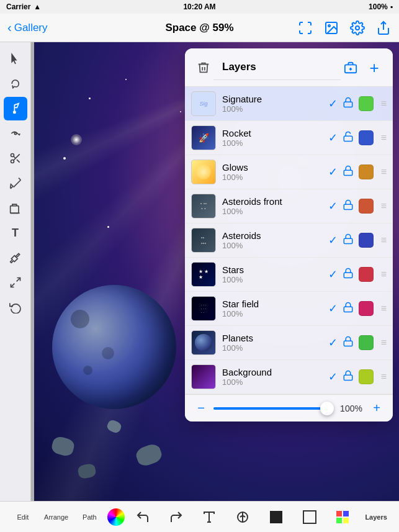 Image resolution: width=399 pixels, height=532 pixels. Describe the element at coordinates (16, 59) in the screenshot. I see `select-tool-button` at that location.